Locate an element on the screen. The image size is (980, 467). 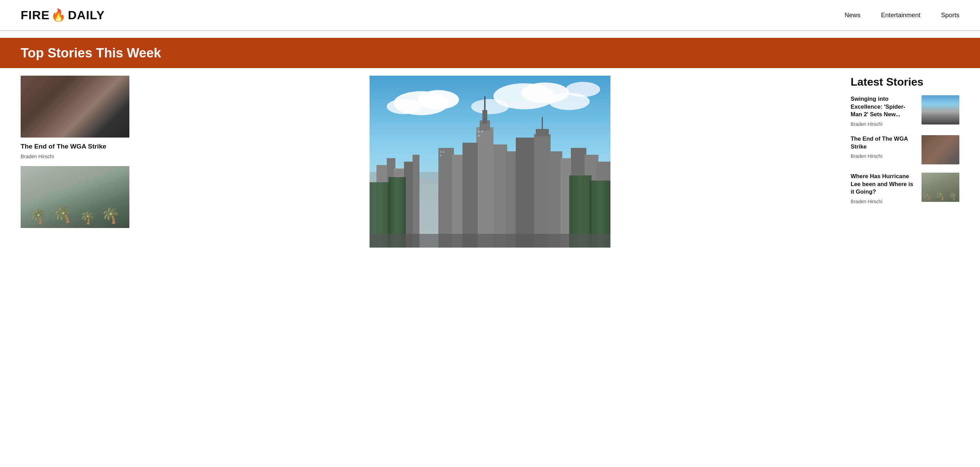
story-card-wga: The End of The WGA Strike Braden Hirschi is located at coordinates (75, 118).